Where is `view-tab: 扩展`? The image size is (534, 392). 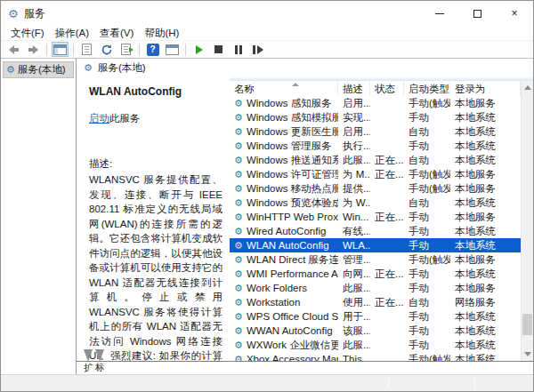 view-tab: 扩展 is located at coordinates (88, 368).